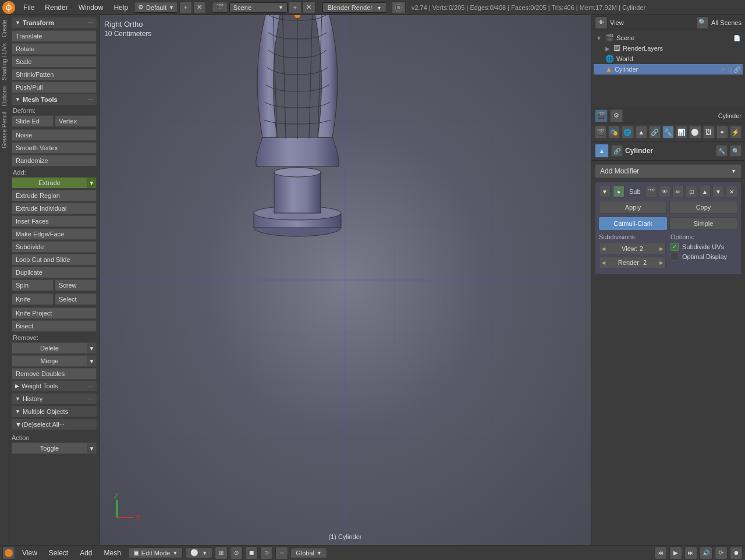 This screenshot has width=745, height=560. I want to click on duplicate-button: Duplicate, so click(54, 272).